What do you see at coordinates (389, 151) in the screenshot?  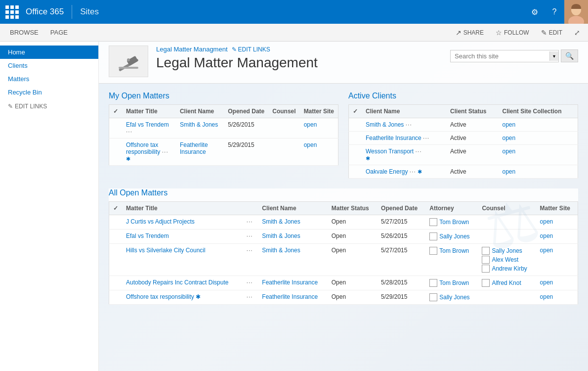 I see `client-name-link: Wesson Transport` at bounding box center [389, 151].